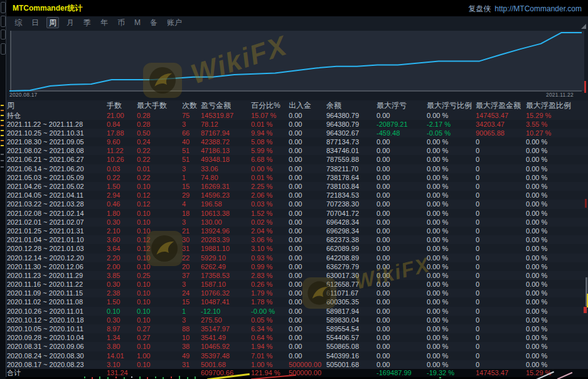  Describe the element at coordinates (501, 133) in the screenshot. I see `cell: 90065.88` at that location.